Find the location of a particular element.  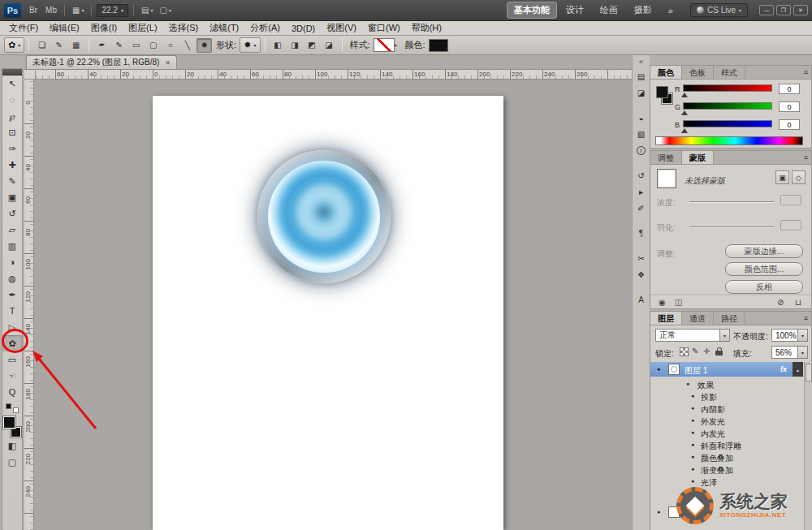

opacity-select: 100% ▾ is located at coordinates (789, 335).